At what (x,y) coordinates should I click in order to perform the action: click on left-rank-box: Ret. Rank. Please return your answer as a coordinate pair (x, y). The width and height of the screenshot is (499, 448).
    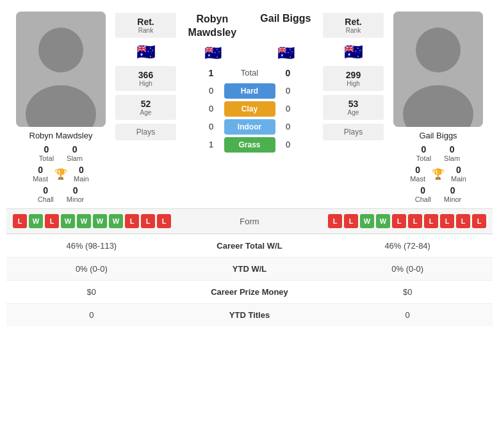
    Looking at the image, I should click on (146, 26).